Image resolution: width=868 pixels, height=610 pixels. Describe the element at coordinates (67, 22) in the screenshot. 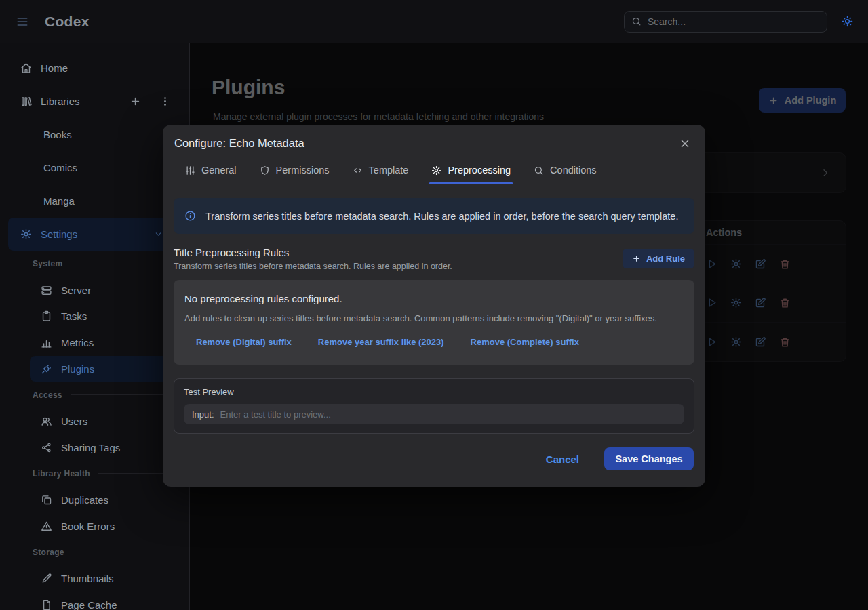

I see `app-logo: Codex` at that location.